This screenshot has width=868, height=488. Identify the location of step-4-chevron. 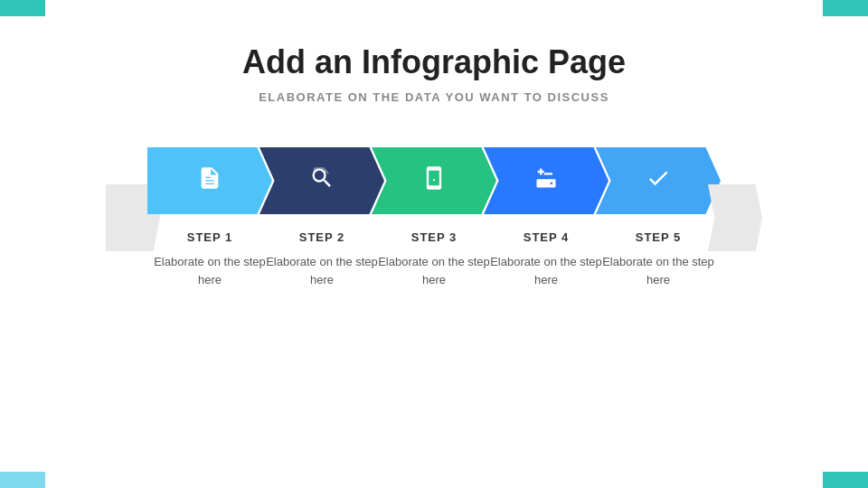
(546, 181).